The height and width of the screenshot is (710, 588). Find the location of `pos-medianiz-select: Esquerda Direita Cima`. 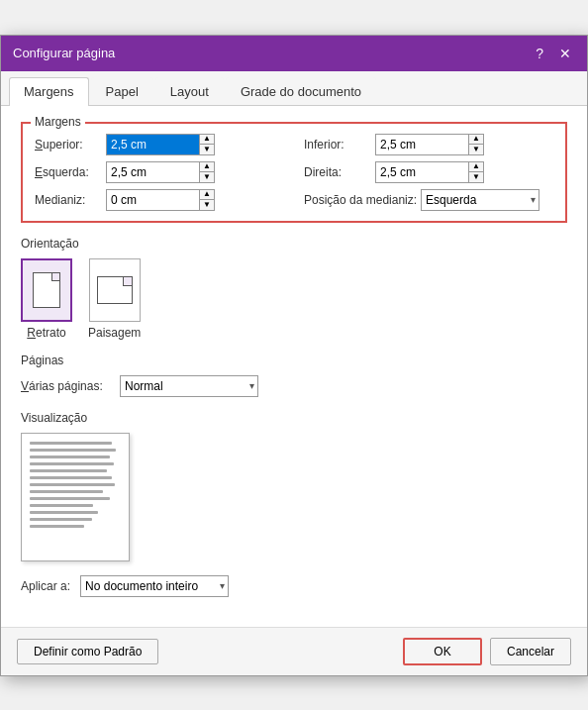

pos-medianiz-select: Esquerda Direita Cima is located at coordinates (480, 200).